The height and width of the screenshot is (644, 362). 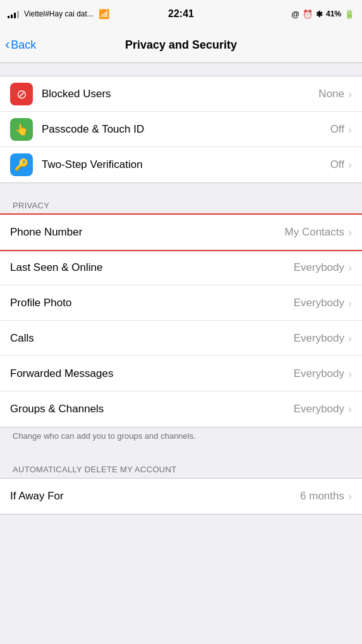 I want to click on if-away-for-value: 6 months, so click(x=322, y=496).